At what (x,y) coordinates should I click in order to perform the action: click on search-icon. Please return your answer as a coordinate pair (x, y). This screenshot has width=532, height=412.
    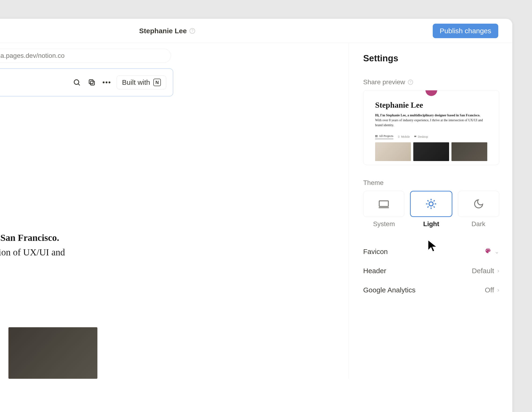
    Looking at the image, I should click on (77, 82).